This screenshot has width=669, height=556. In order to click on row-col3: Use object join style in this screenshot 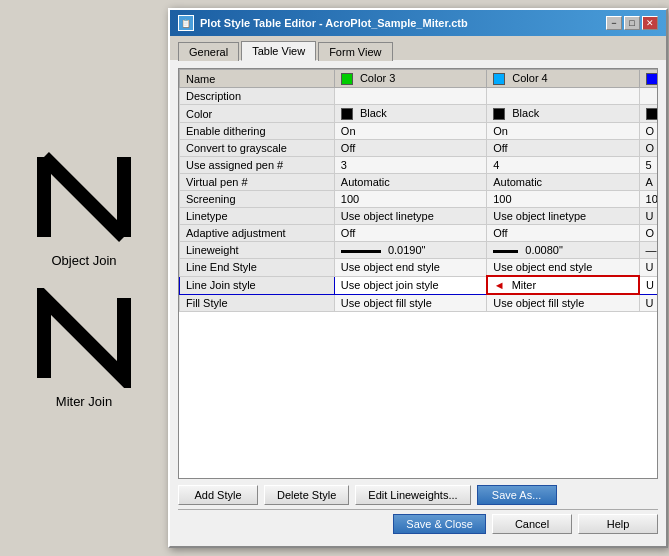, I will do `click(410, 285)`.